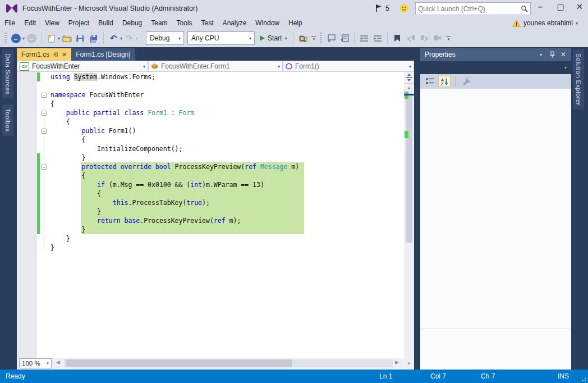 The image size is (588, 383). Describe the element at coordinates (67, 38) in the screenshot. I see `open-file-button` at that location.